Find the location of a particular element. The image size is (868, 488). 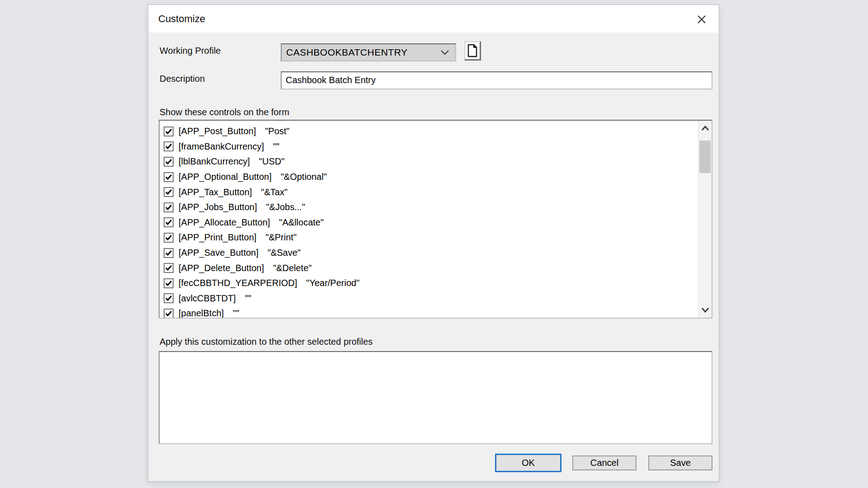

control-list-item: [APP_Allocate_Button] "A&llocate" is located at coordinates (431, 223).